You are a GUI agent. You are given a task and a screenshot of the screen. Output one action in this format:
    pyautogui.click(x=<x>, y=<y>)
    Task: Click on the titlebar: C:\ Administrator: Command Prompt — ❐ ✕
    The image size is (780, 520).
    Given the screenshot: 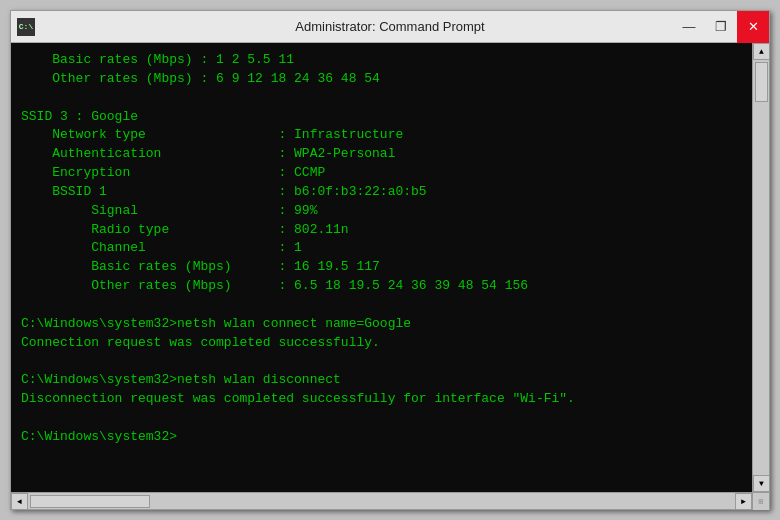 What is the action you would take?
    pyautogui.click(x=390, y=27)
    